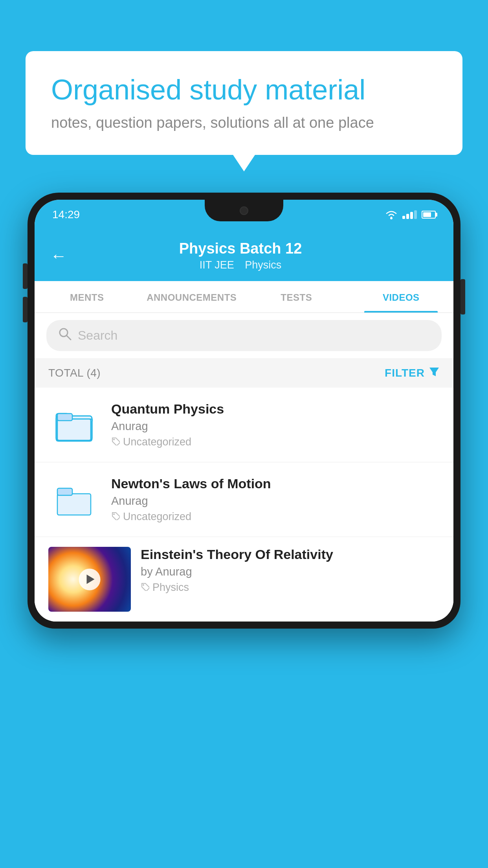 The height and width of the screenshot is (868, 488). What do you see at coordinates (463, 297) in the screenshot?
I see `power-button` at bounding box center [463, 297].